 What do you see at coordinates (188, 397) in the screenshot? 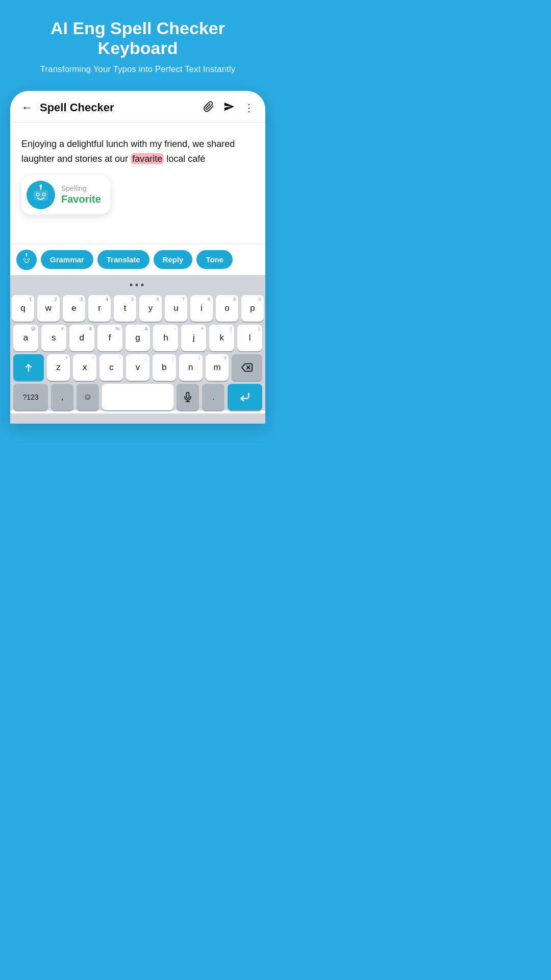
I see `microphone-key` at bounding box center [188, 397].